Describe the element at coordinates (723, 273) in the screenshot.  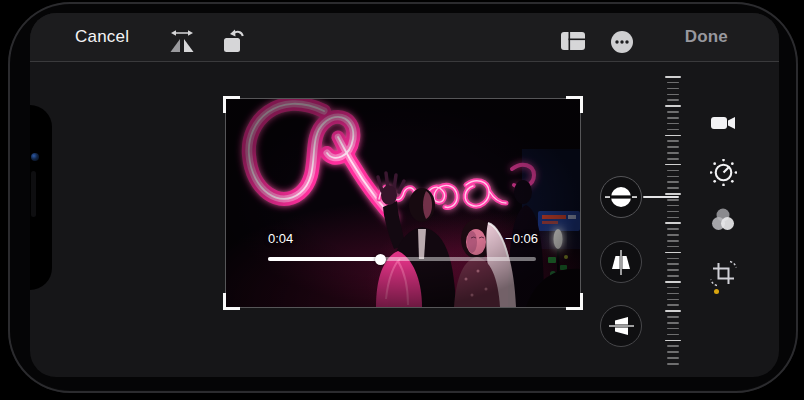
I see `tab-crop` at that location.